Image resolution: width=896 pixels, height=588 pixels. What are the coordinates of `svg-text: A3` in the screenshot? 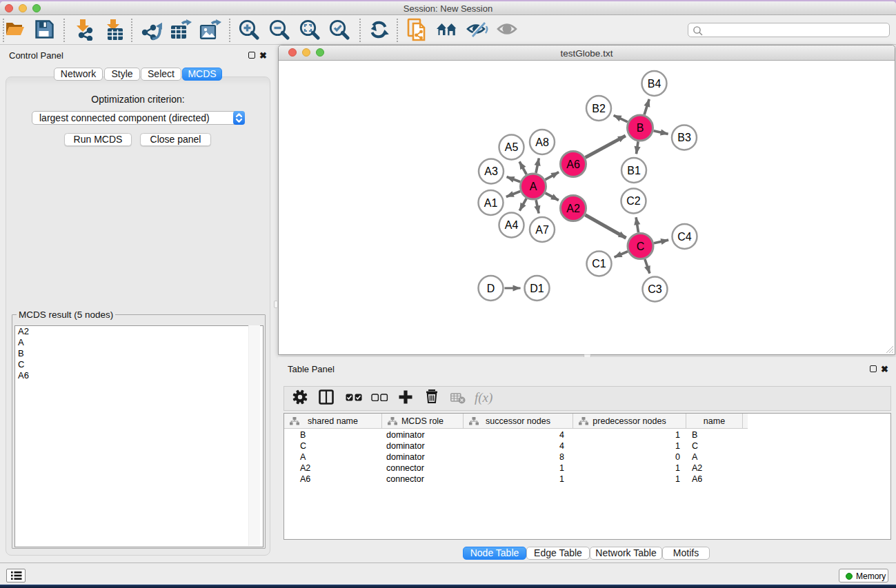 It's located at (491, 171).